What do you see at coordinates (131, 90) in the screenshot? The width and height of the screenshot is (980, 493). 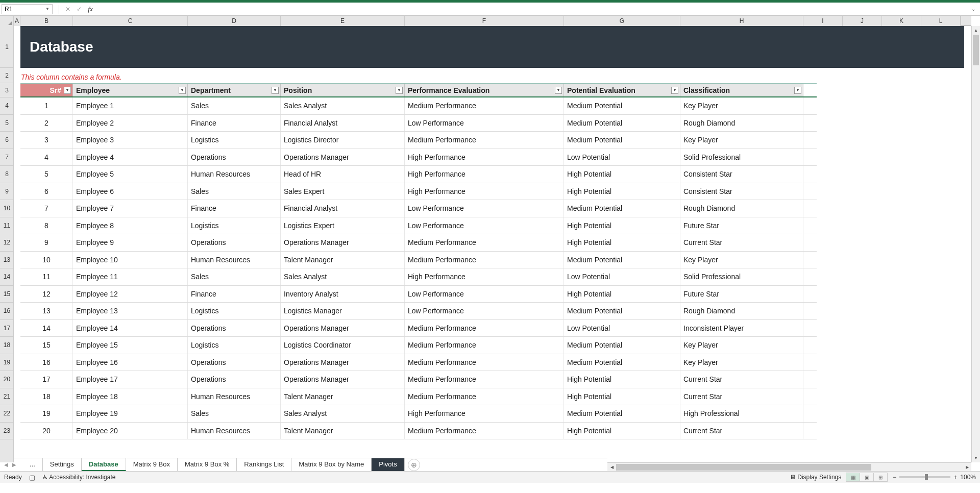 I see `header-employee: Employee▼` at bounding box center [131, 90].